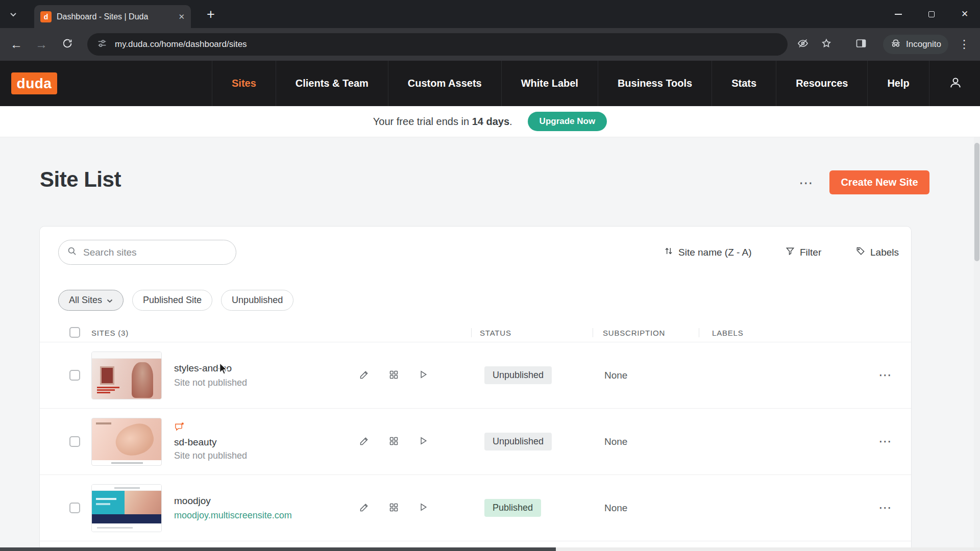 This screenshot has height=551, width=980. What do you see at coordinates (257, 300) in the screenshot?
I see `chip-unpublished: Unpublished` at bounding box center [257, 300].